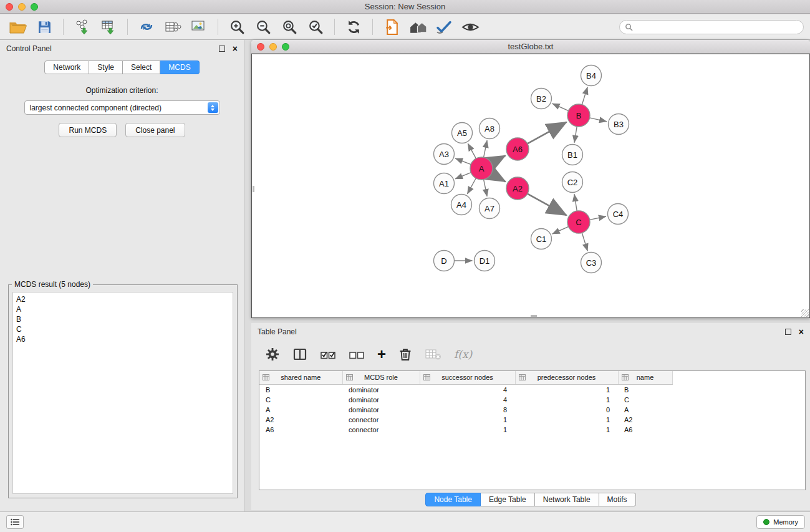 This screenshot has height=532, width=810. I want to click on column-header-predecessor-nodes: predecessor nodes, so click(566, 378).